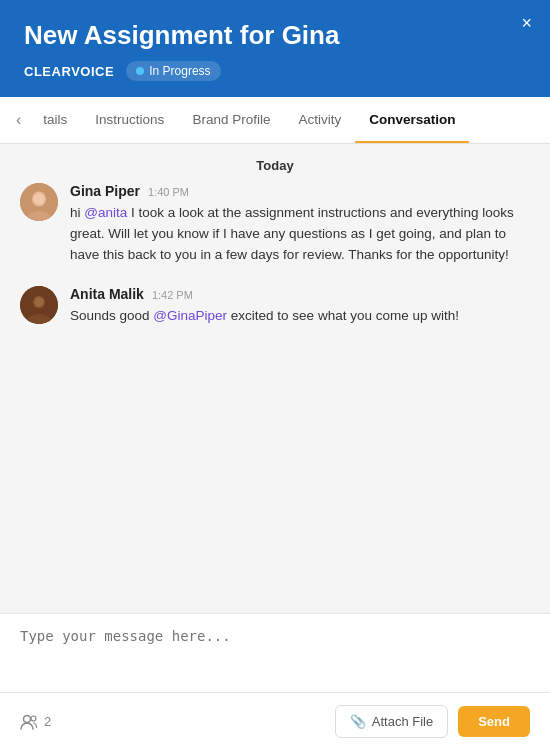 The width and height of the screenshot is (550, 744). I want to click on tab-back-button: ‹, so click(18, 120).